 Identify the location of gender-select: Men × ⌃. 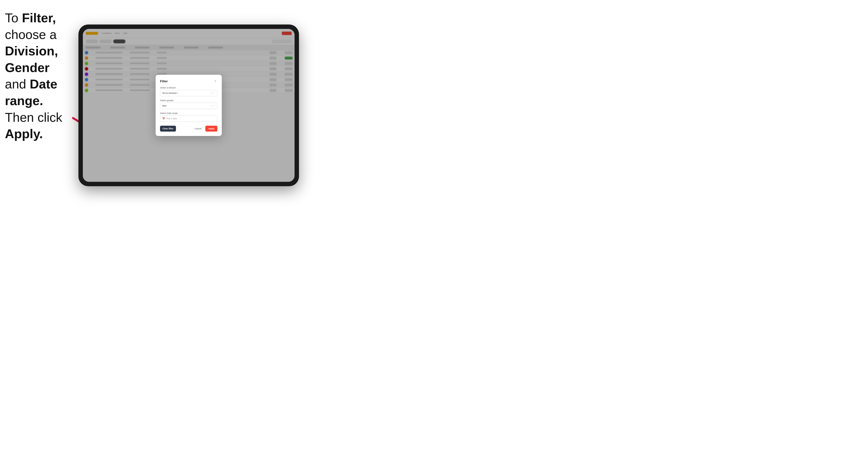
(189, 106).